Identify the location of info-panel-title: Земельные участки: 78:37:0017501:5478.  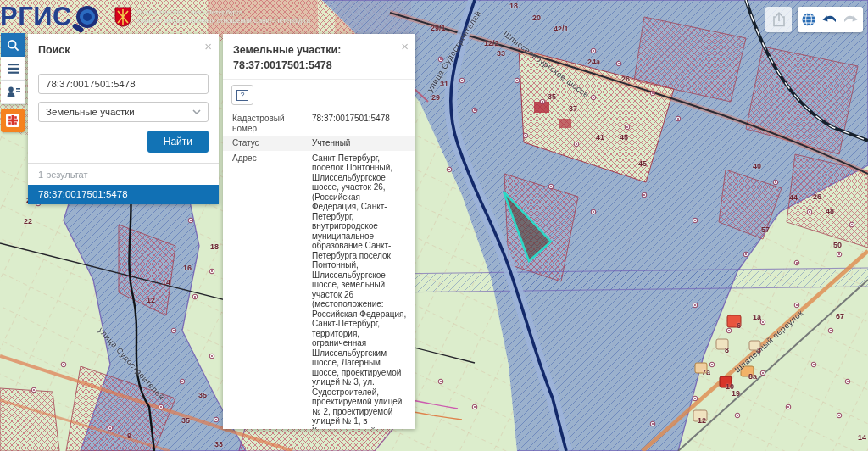
(287, 58).